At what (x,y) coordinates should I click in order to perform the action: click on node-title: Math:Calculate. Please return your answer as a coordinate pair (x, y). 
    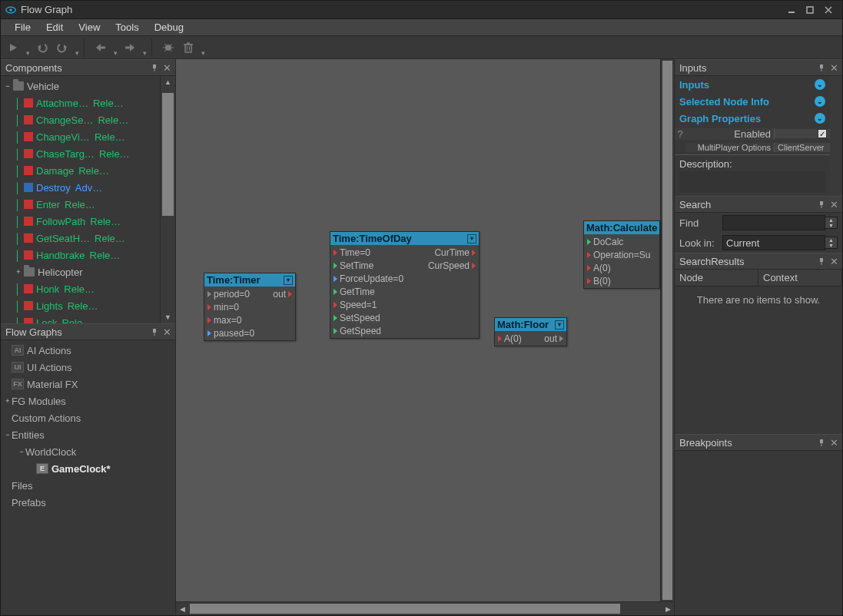
    Looking at the image, I should click on (622, 227).